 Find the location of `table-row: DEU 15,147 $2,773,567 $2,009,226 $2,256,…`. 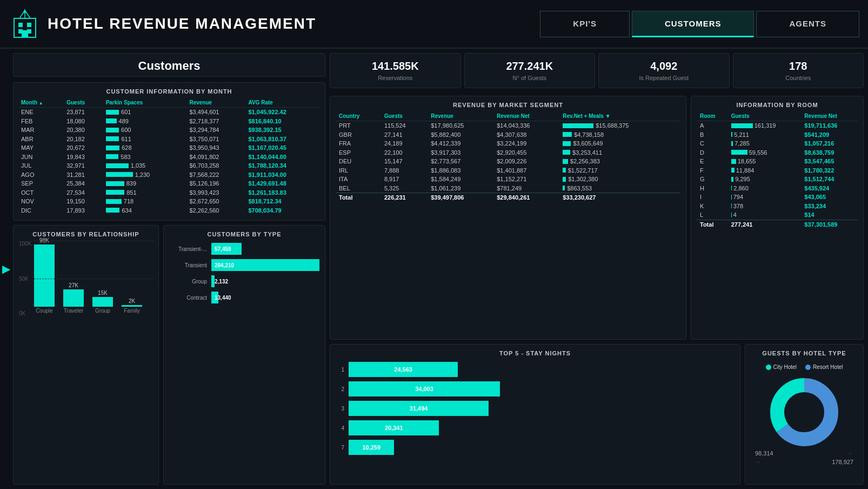

table-row: DEU 15,147 $2,773,567 $2,009,226 $2,256,… is located at coordinates (508, 161).